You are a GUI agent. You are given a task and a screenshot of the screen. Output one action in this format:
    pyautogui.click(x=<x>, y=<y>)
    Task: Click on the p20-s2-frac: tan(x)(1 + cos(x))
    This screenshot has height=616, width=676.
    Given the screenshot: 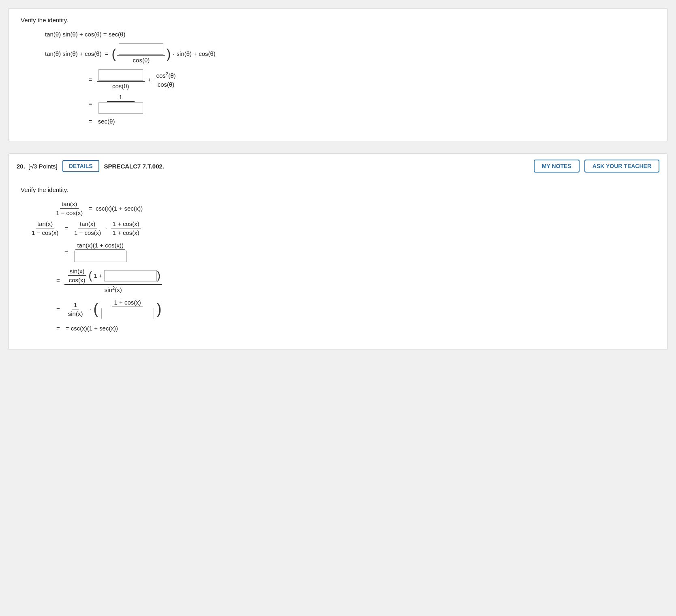 What is the action you would take?
    pyautogui.click(x=101, y=252)
    